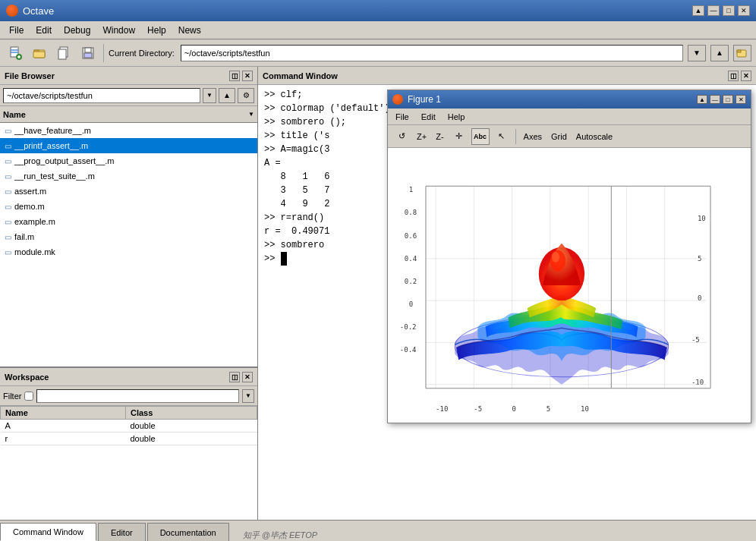 This screenshot has width=756, height=541. I want to click on file-item: ▭ example.m, so click(129, 222).